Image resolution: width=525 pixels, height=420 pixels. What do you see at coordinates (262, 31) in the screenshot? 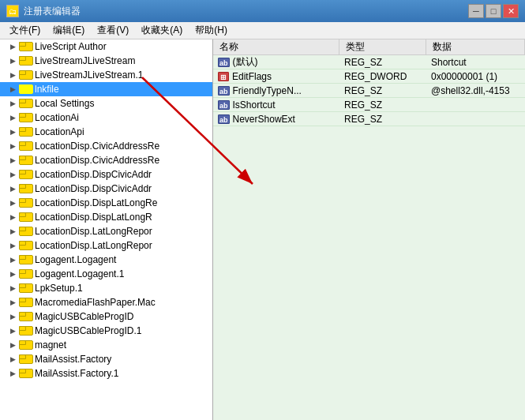
I see `menu-bar: 文件(F) 编辑(E) 查看(V) 收藏夹(A) 帮助(H)` at bounding box center [262, 31].